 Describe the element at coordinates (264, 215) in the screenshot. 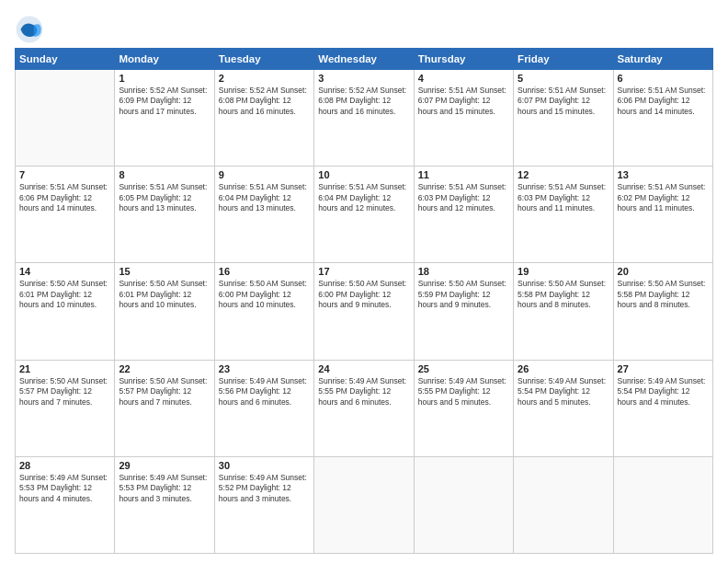

I see `calendar-cell: 9Sunrise: 5:51 AM Sunset: 6:04 PM Daylig…` at that location.